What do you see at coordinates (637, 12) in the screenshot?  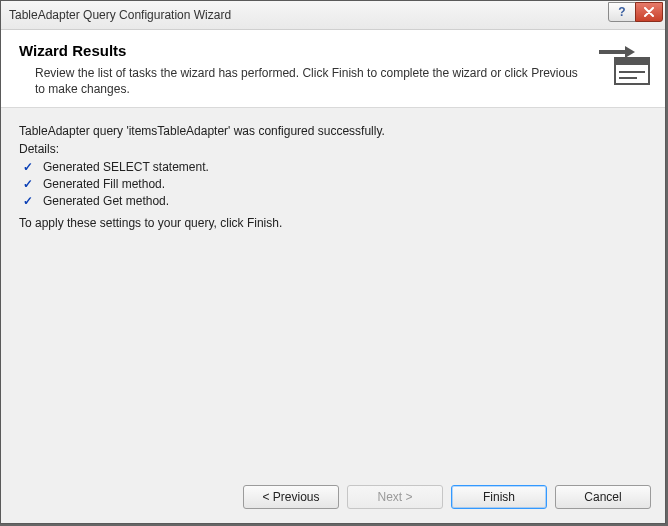 I see `window-controls: ?` at bounding box center [637, 12].